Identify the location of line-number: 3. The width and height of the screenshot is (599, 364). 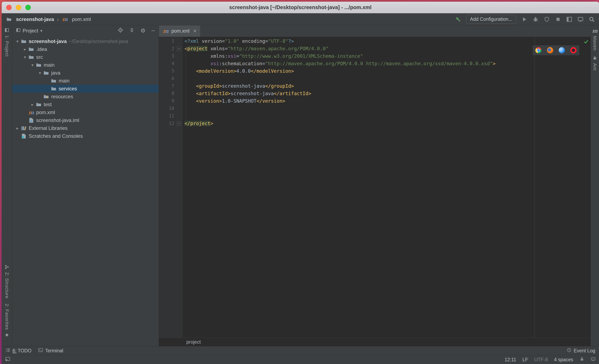
(171, 56).